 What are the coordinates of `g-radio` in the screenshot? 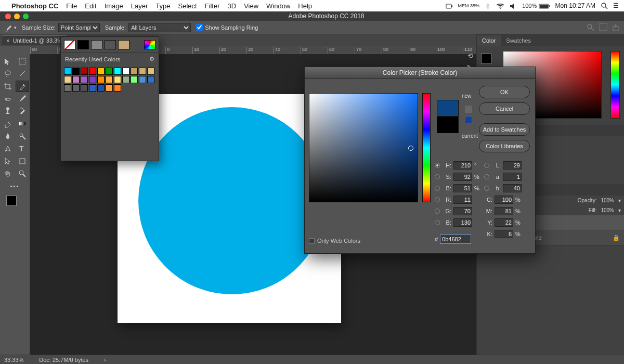 It's located at (437, 211).